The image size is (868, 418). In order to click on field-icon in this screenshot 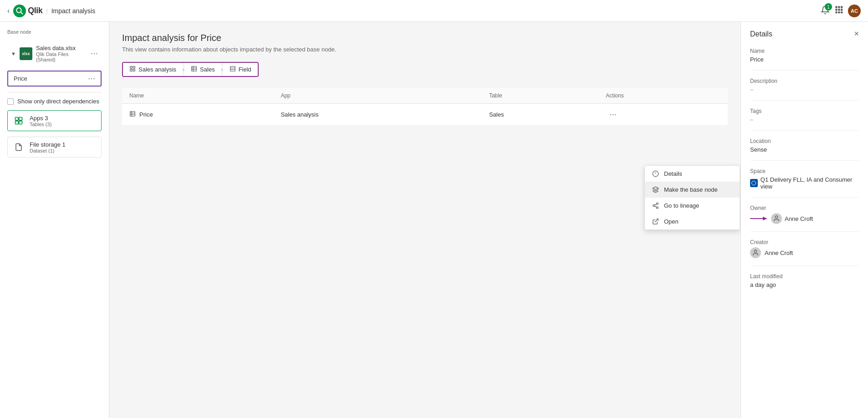, I will do `click(233, 69)`.